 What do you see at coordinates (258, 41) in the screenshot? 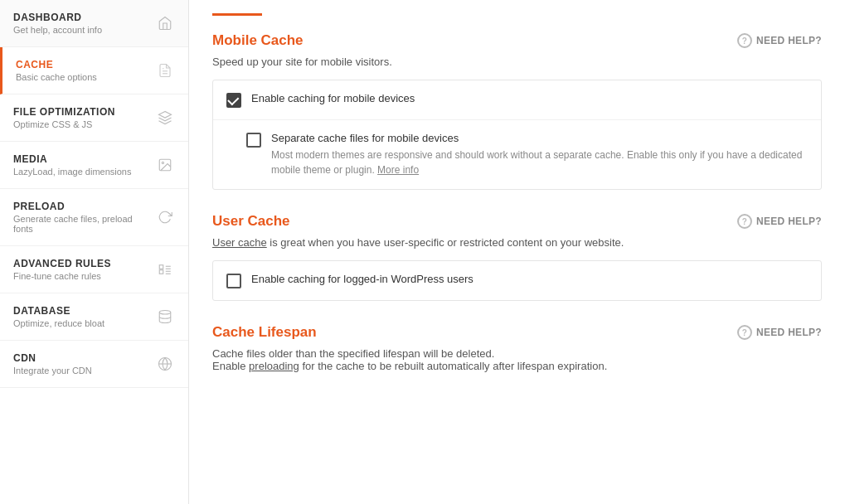
I see `mobile-cache-title: Mobile Cache` at bounding box center [258, 41].